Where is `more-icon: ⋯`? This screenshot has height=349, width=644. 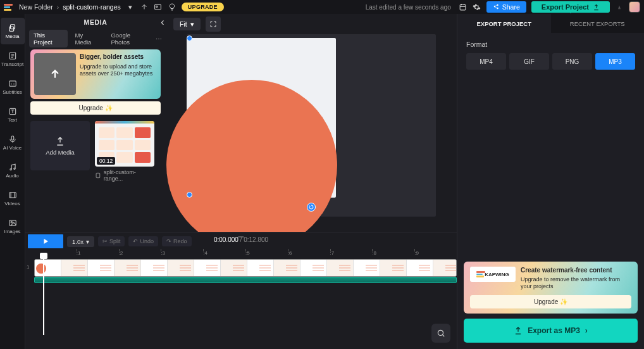
more-icon: ⋯ is located at coordinates (159, 39).